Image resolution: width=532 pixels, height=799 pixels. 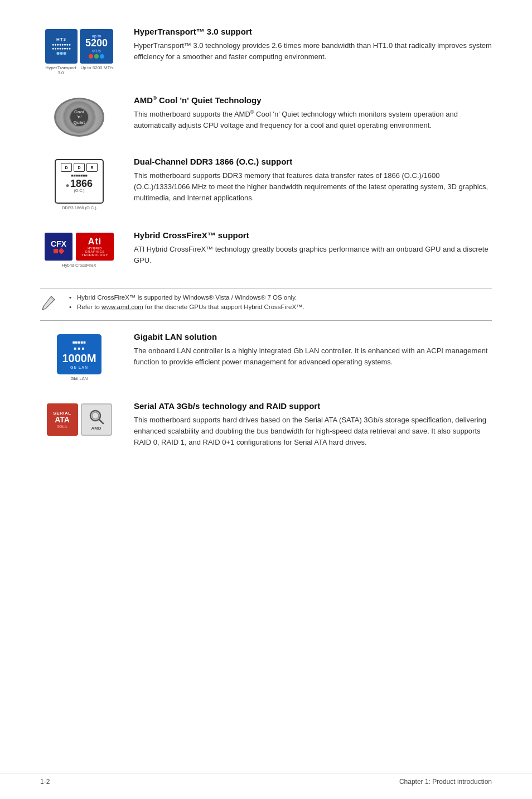 What do you see at coordinates (313, 114) in the screenshot?
I see `content-amd-cool: AMD® Cool 'n' Quiet Technology This moth…` at bounding box center [313, 114].